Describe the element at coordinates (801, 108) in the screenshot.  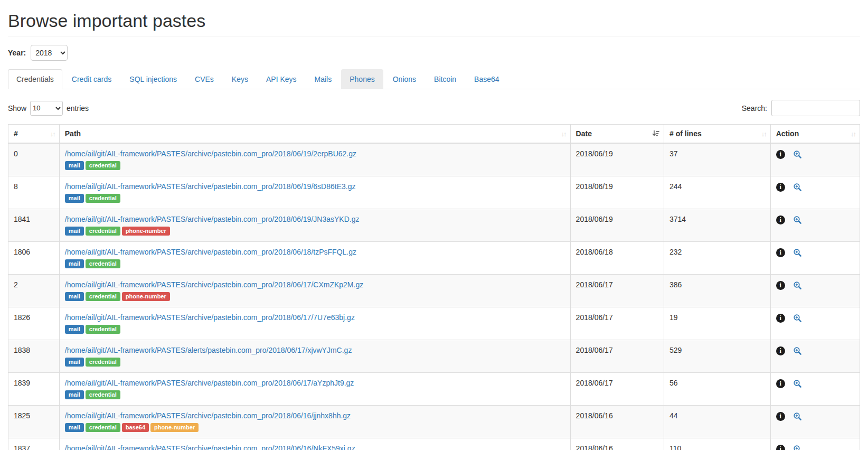
I see `search-box: Search:` at that location.